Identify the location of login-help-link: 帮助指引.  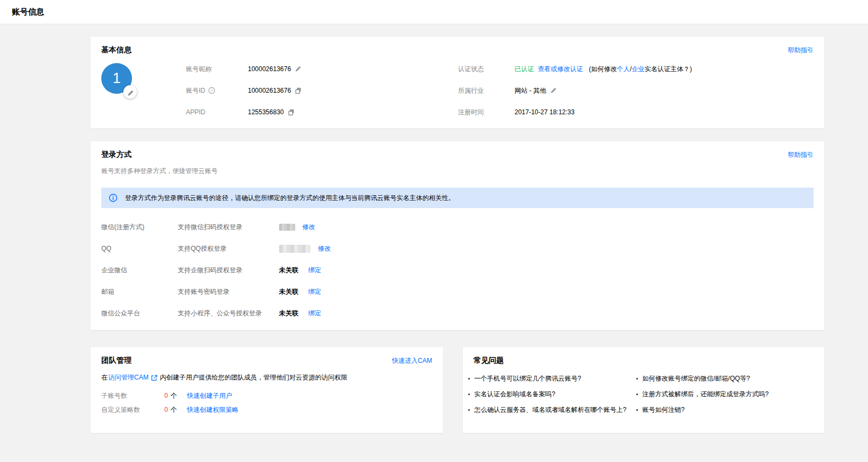
(801, 155).